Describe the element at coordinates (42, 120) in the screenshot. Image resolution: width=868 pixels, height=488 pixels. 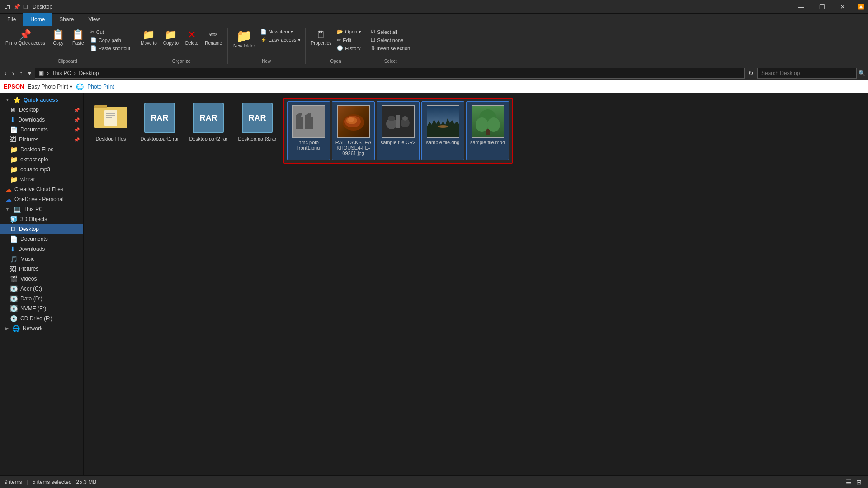
I see `sidebar-item-downloads-qa: ⬇ Downloads 📌` at that location.